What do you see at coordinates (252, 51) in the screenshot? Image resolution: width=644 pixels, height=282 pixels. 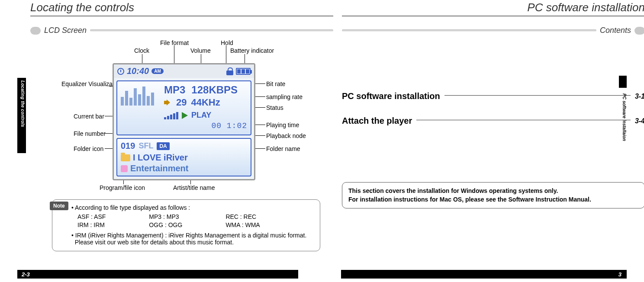 I see `callout-battery: Battery indicator` at bounding box center [252, 51].